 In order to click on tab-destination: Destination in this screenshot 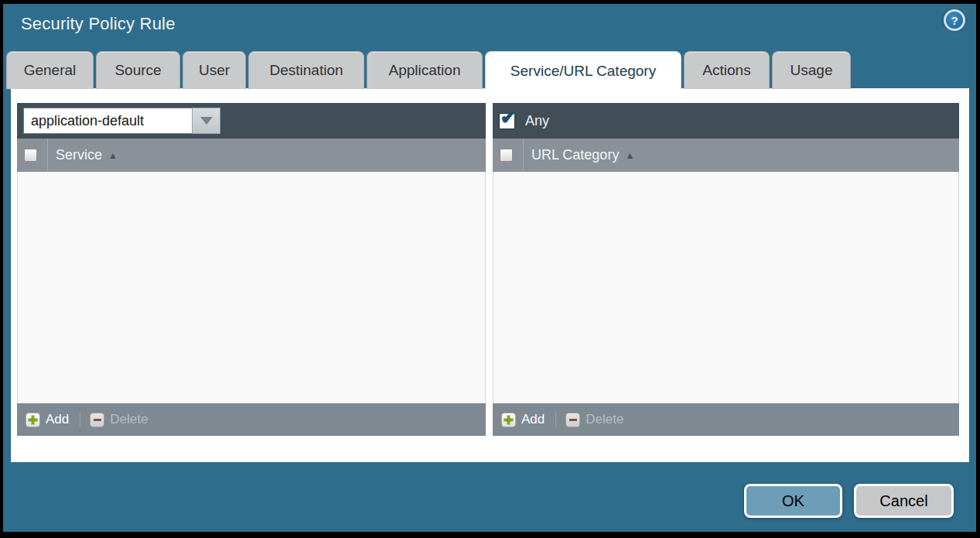, I will do `click(306, 70)`.